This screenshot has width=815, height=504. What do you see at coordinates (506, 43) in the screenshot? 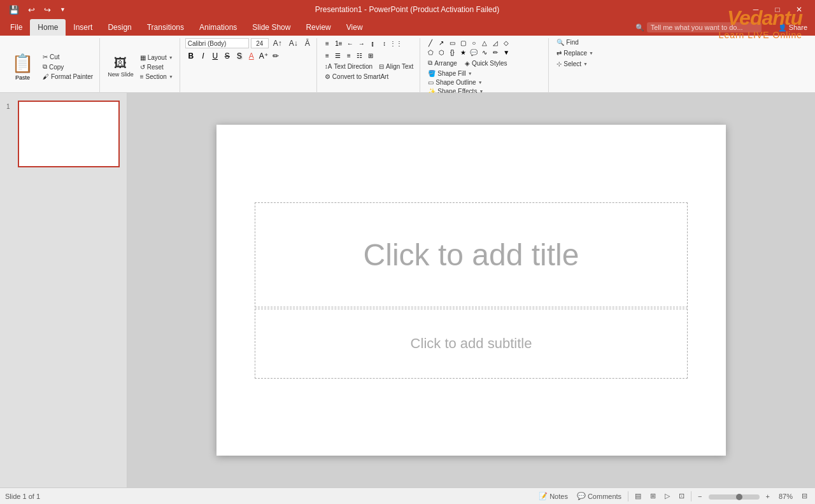
I see `diamond-btn: ◇` at bounding box center [506, 43].